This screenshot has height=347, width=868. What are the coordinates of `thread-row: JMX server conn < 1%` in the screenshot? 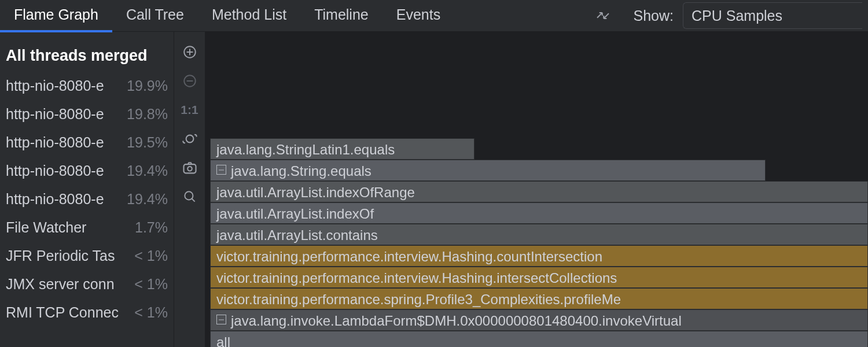 It's located at (87, 285).